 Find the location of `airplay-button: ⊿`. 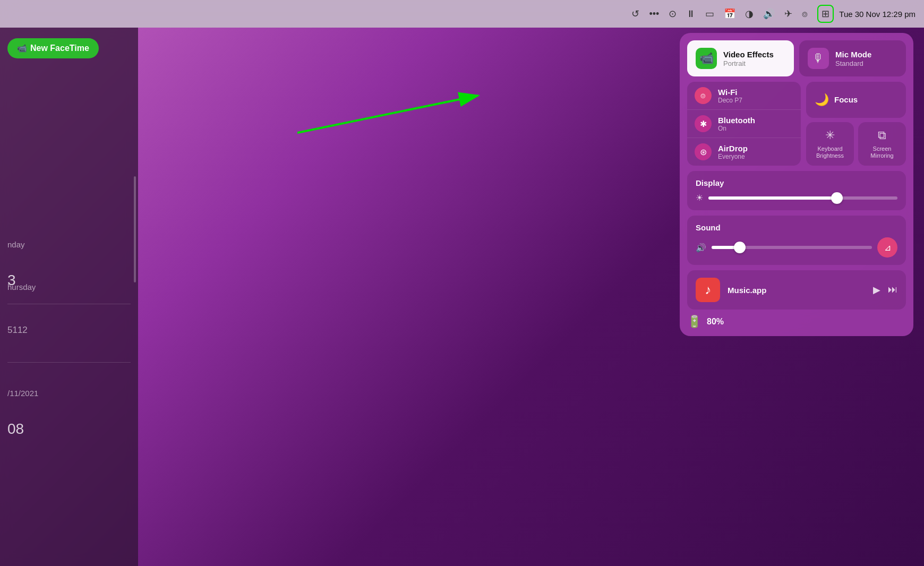

airplay-button: ⊿ is located at coordinates (887, 247).